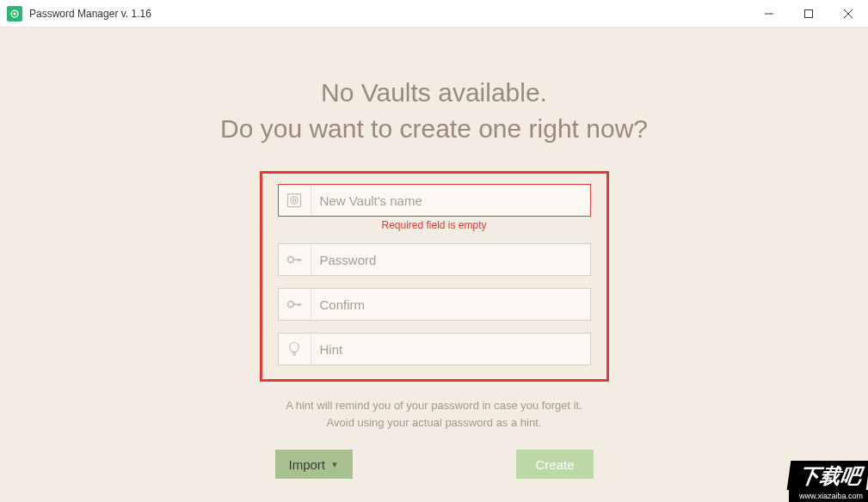  I want to click on vault-name-group: Required field is empty, so click(434, 208).